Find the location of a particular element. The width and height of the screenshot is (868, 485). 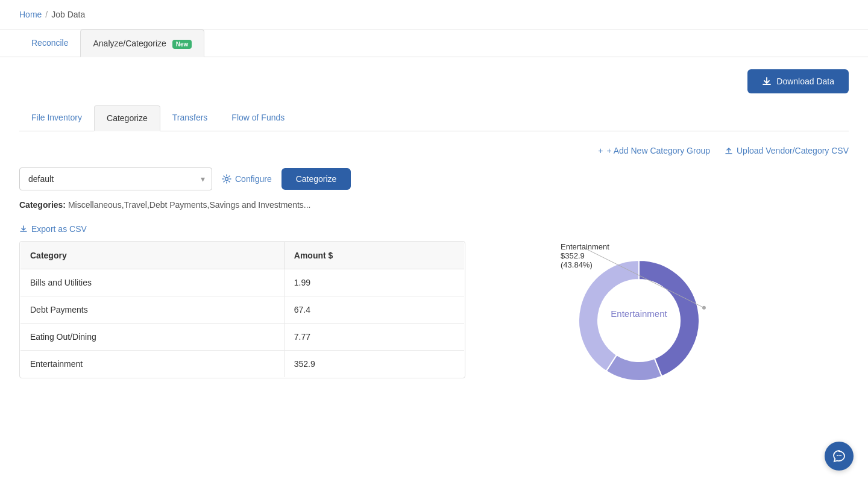

add-category-group-link: + + Add New Category Group is located at coordinates (654, 151).